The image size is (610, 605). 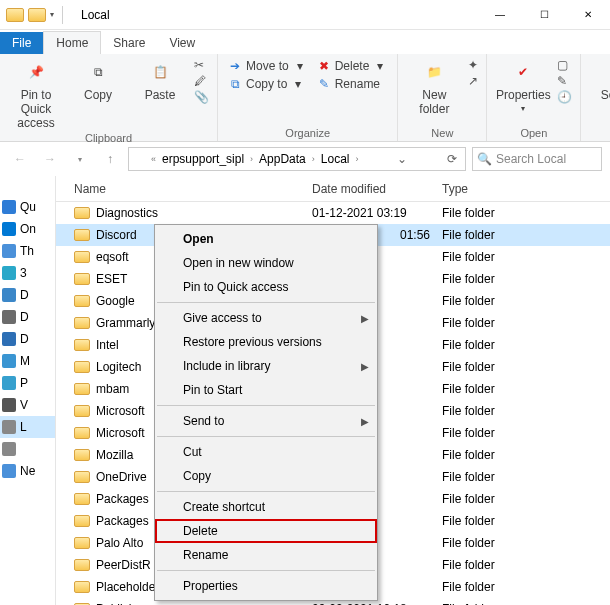 I want to click on delete-button: ✖Delete▾, so click(x=352, y=66).